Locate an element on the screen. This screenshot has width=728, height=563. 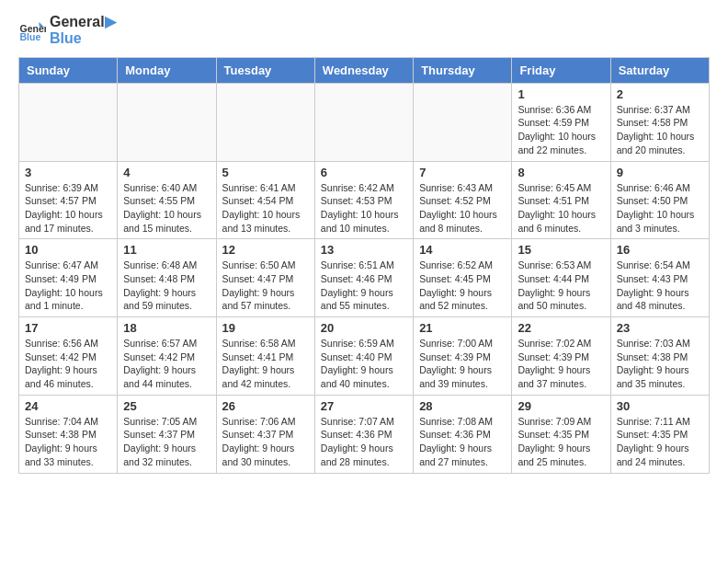
day-number: 14 is located at coordinates (462, 250).